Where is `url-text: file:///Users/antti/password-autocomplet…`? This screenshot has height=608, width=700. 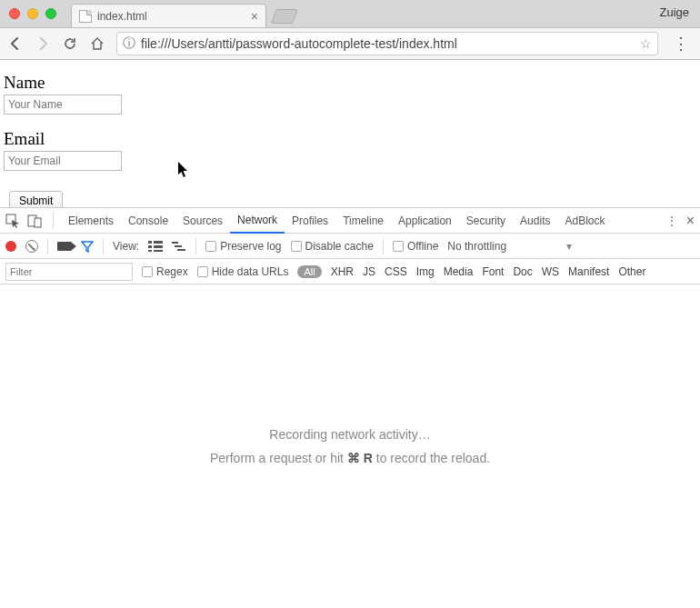 url-text: file:///Users/antti/password-autocomplet… is located at coordinates (299, 44).